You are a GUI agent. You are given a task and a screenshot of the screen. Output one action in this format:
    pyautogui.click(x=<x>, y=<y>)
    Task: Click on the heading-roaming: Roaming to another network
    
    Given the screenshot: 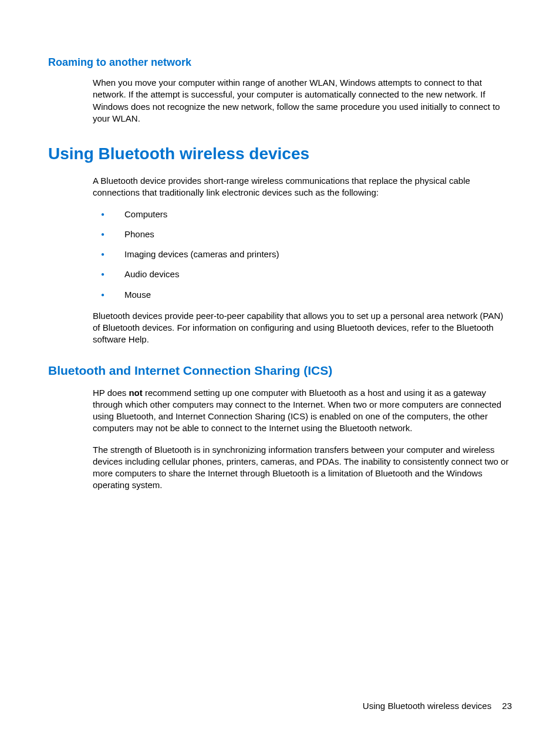 What is the action you would take?
    pyautogui.click(x=280, y=62)
    